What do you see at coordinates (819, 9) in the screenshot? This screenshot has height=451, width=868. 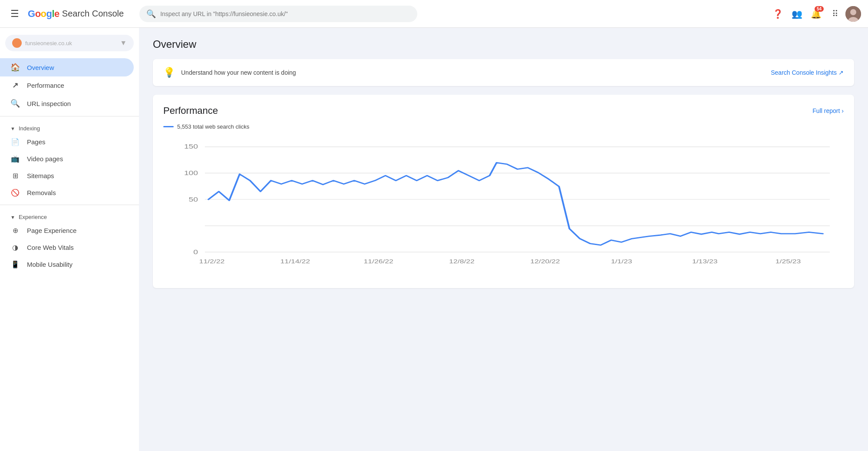 I see `notification-badge: 54` at bounding box center [819, 9].